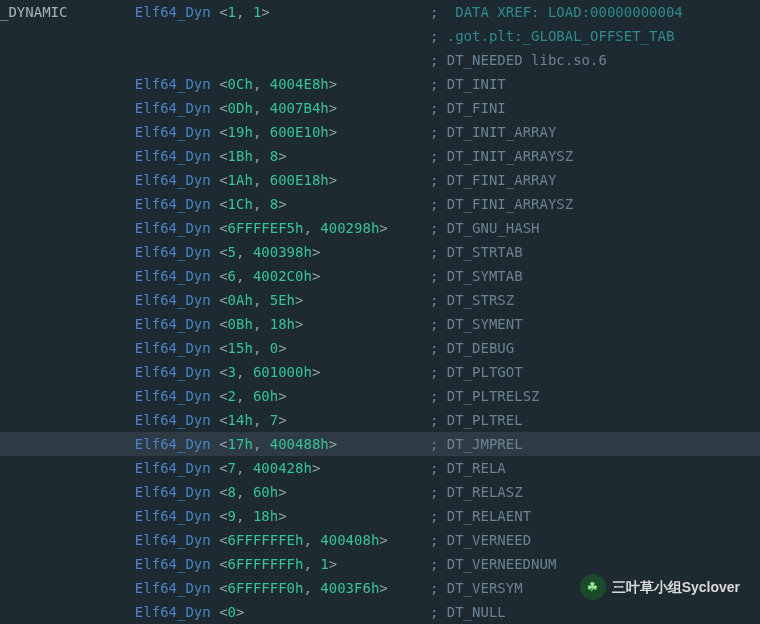 Image resolution: width=760 pixels, height=624 pixels. What do you see at coordinates (380, 204) in the screenshot?
I see `code-line: Elf64_Dyn <1Ch, 8> ; DT_FINI_ARRAYSZ` at bounding box center [380, 204].